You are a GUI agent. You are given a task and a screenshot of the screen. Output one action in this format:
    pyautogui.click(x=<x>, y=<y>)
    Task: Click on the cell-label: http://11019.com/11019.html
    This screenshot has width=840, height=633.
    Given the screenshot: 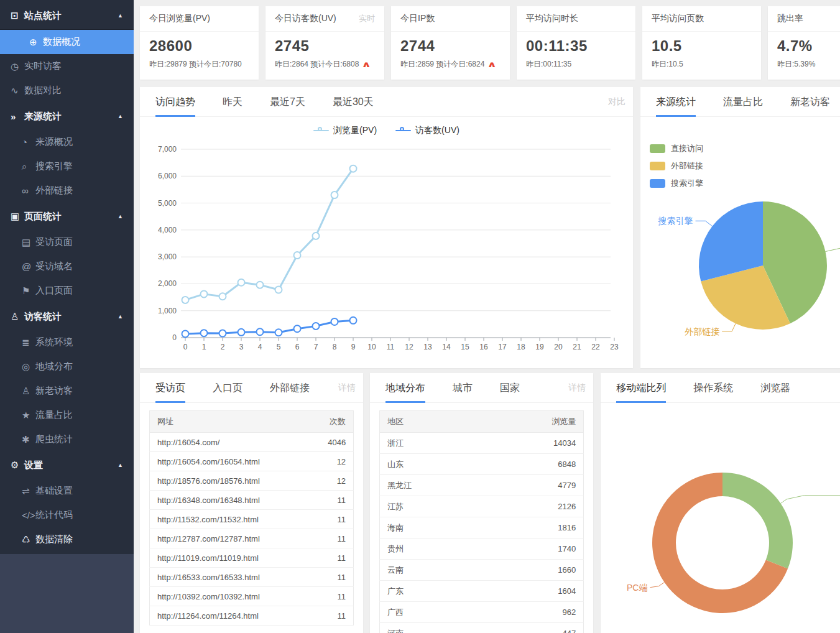 What is the action you would take?
    pyautogui.click(x=229, y=558)
    